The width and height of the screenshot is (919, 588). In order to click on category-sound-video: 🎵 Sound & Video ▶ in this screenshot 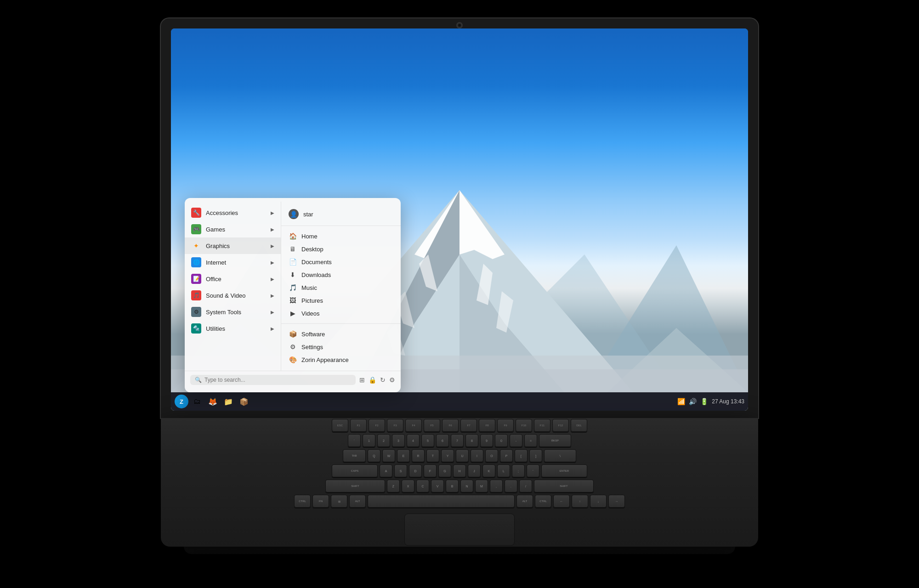, I will do `click(233, 295)`.